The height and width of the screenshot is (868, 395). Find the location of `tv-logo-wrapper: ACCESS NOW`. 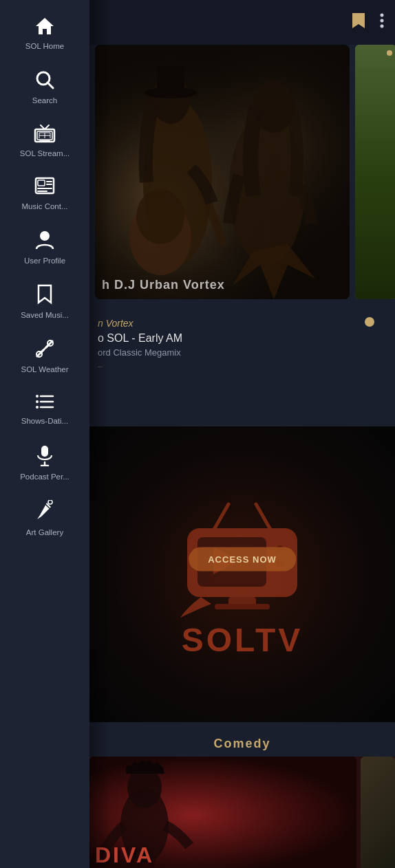

tv-logo-wrapper: ACCESS NOW is located at coordinates (242, 559).